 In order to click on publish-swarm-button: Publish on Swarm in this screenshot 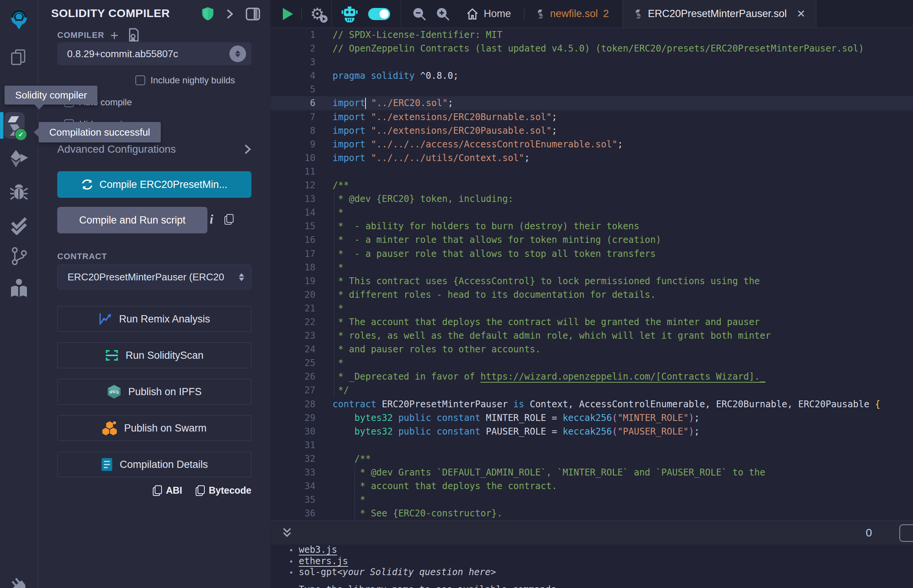, I will do `click(154, 428)`.